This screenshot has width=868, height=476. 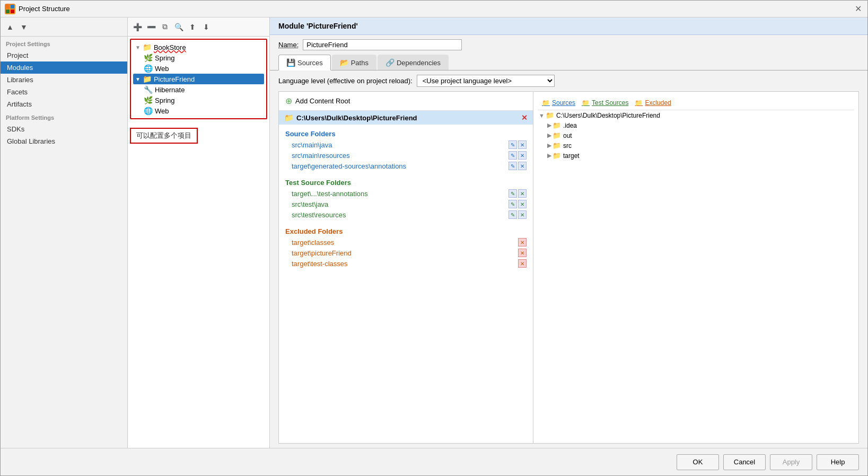 What do you see at coordinates (406, 145) in the screenshot?
I see `source-folder-item-0: src\main\java ✎ ✕` at bounding box center [406, 145].